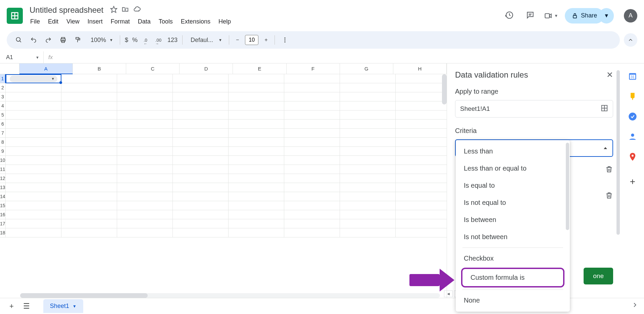  I want to click on row-header-5: 5, so click(3, 115).